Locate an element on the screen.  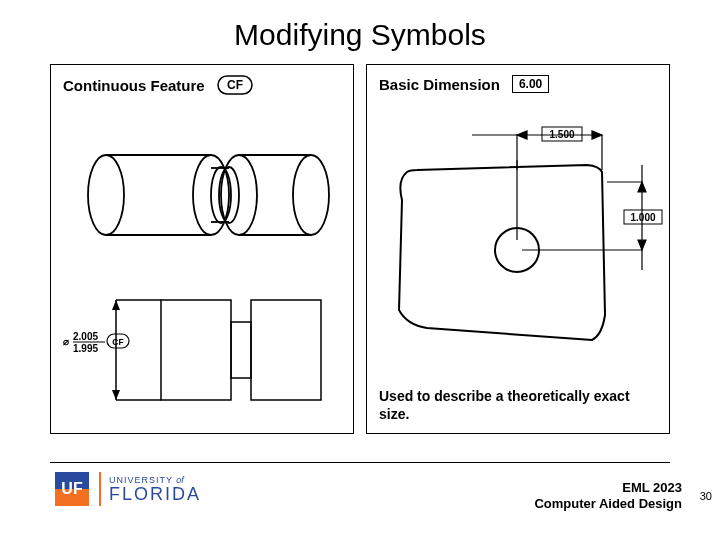
dim-upper: 2.005 is located at coordinates (86, 336).